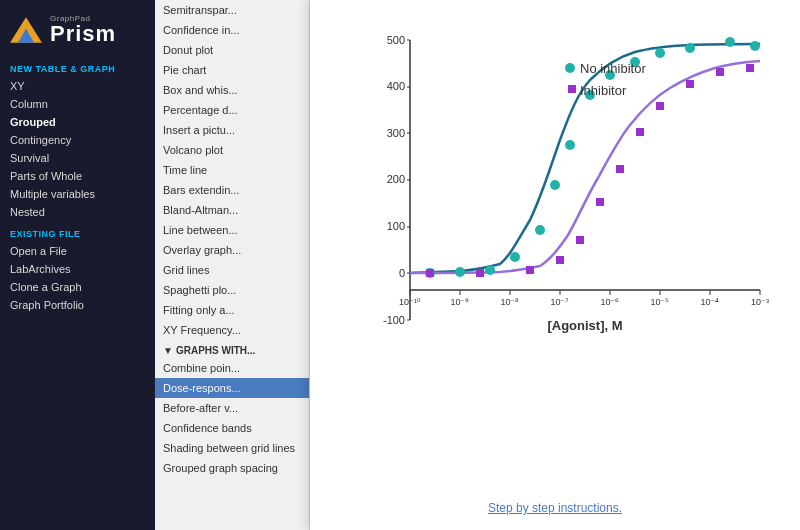 This screenshot has height=530, width=800. Describe the element at coordinates (78, 212) in the screenshot. I see `sidebar-item-nested: Nested` at that location.